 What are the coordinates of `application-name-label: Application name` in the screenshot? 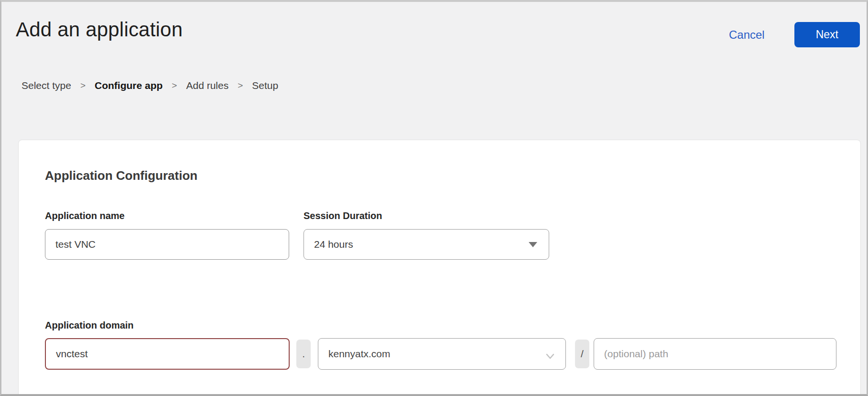 It's located at (167, 216).